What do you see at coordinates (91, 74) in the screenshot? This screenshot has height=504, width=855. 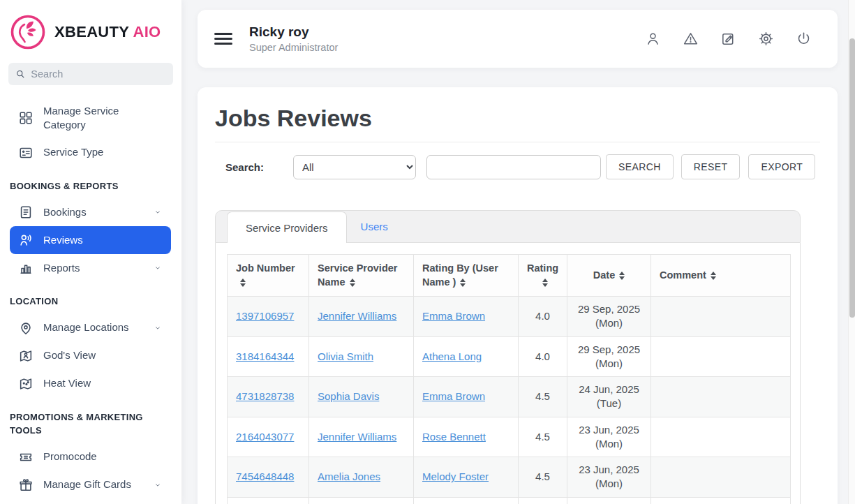 I see `sidebar-search` at bounding box center [91, 74].